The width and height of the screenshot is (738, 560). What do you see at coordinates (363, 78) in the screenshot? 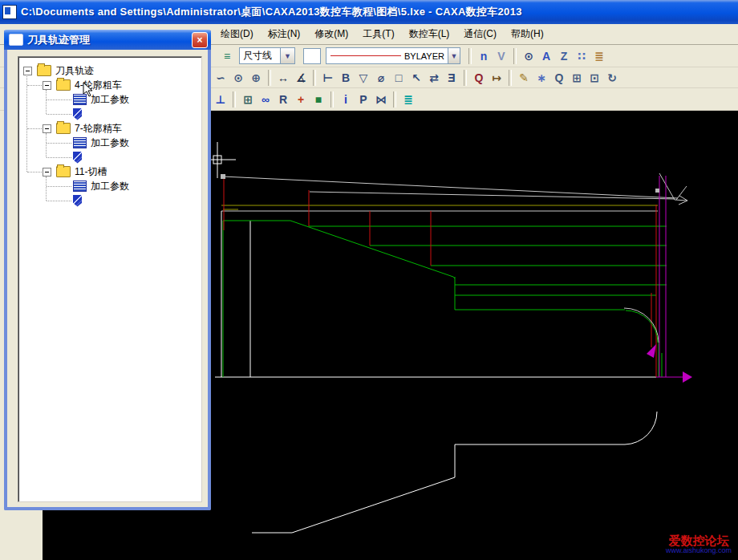
I see `tolerance-dim-icon: ▽` at bounding box center [363, 78].